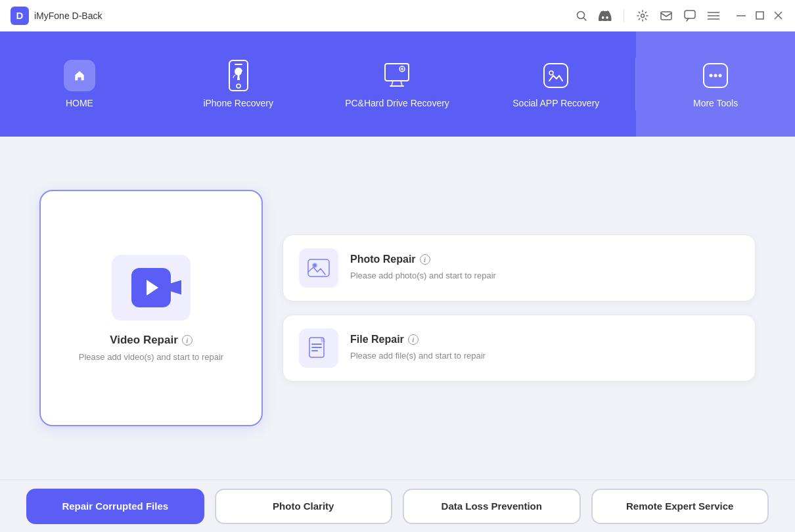 The height and width of the screenshot is (532, 795). I want to click on play-icon, so click(151, 288).